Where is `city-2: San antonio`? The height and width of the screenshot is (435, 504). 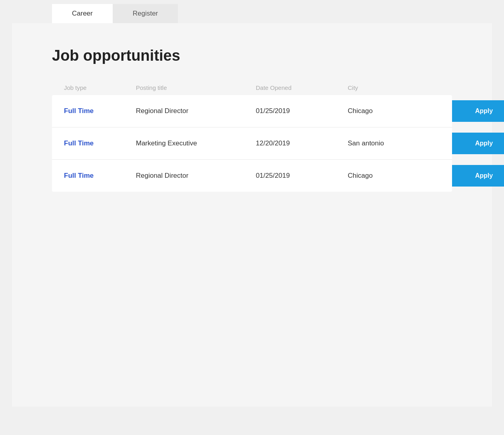 city-2: San antonio is located at coordinates (392, 143).